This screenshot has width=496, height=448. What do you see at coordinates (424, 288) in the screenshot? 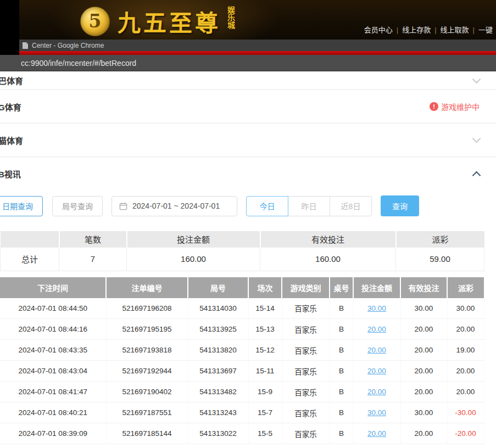
I see `col-valid-bet: 有效投注` at bounding box center [424, 288].